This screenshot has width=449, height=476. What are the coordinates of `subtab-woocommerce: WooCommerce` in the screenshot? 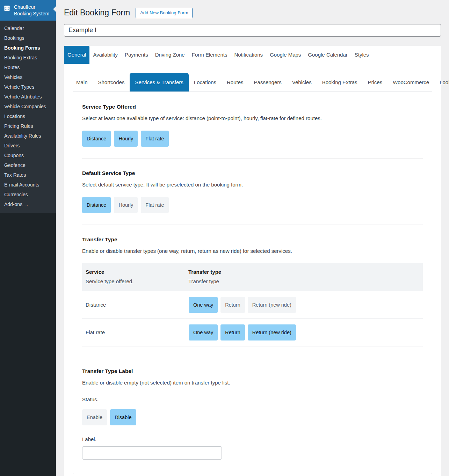 It's located at (411, 82).